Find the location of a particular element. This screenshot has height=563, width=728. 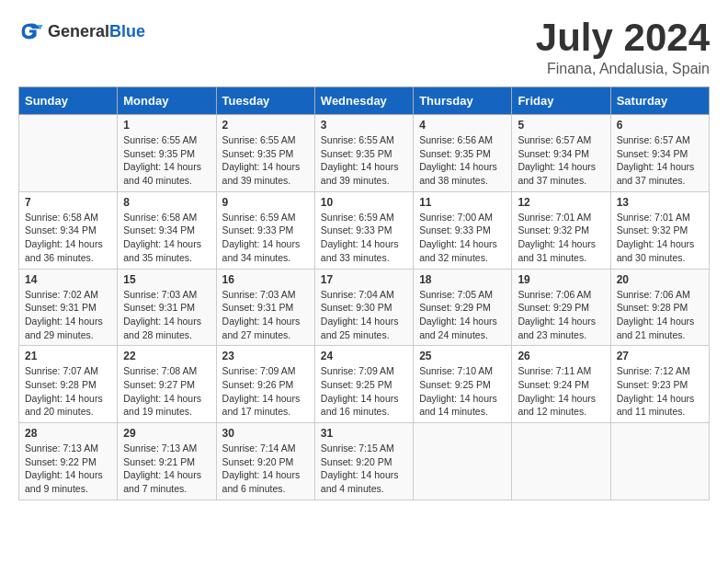

calendar-cell: 15Sunrise: 7:03 AMSunset: 9:31 PMDayligh… is located at coordinates (167, 307).